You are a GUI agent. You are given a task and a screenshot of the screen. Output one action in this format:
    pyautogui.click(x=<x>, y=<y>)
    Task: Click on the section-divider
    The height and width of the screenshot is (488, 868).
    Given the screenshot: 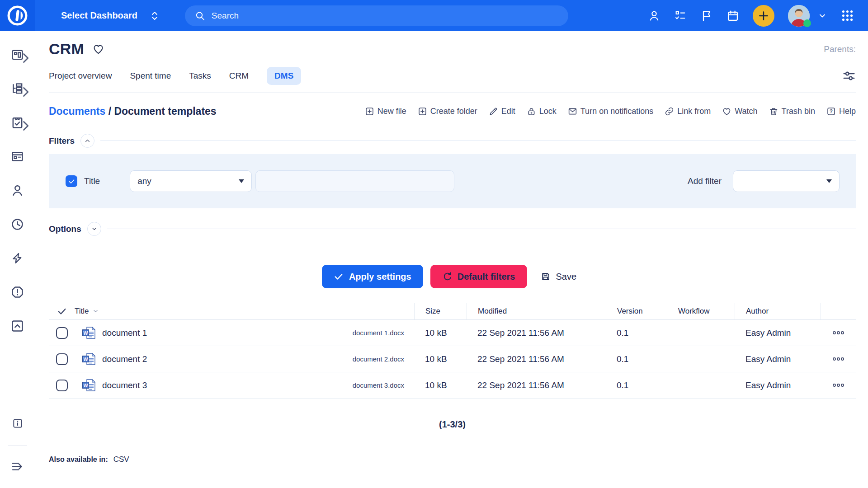 What is the action you would take?
    pyautogui.click(x=478, y=141)
    